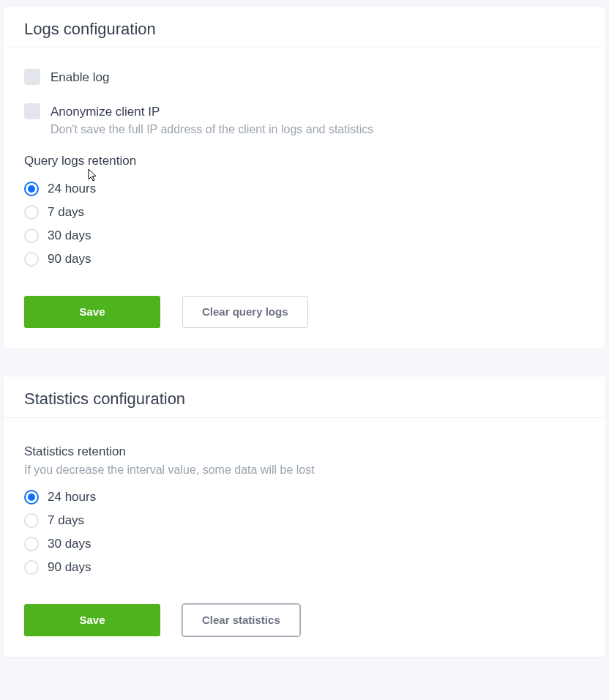 The image size is (609, 700). What do you see at coordinates (304, 461) in the screenshot?
I see `stats-retention-heading: Statistics retention If you decrease the…` at bounding box center [304, 461].